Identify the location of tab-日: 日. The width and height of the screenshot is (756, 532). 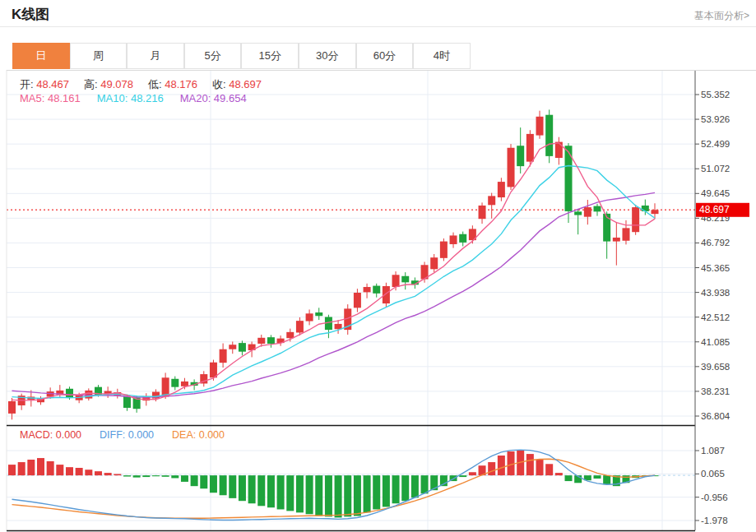
(41, 56).